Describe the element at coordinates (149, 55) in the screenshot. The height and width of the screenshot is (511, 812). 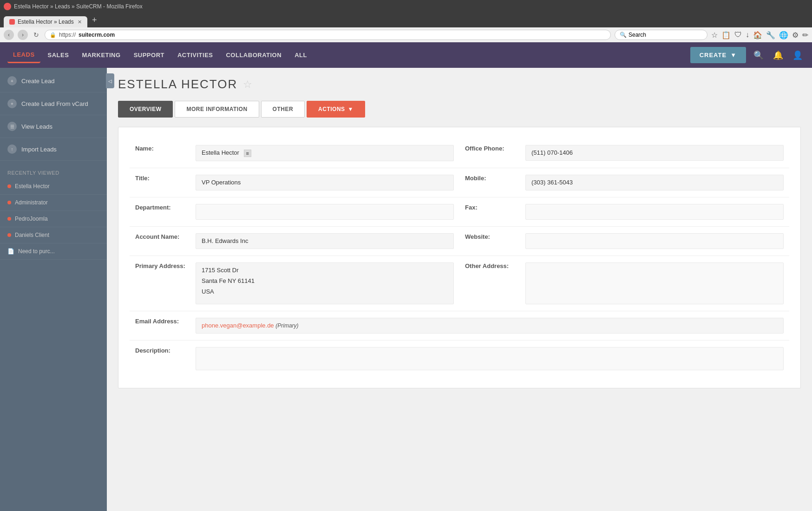
I see `nav-item-support: SUPPORT` at that location.